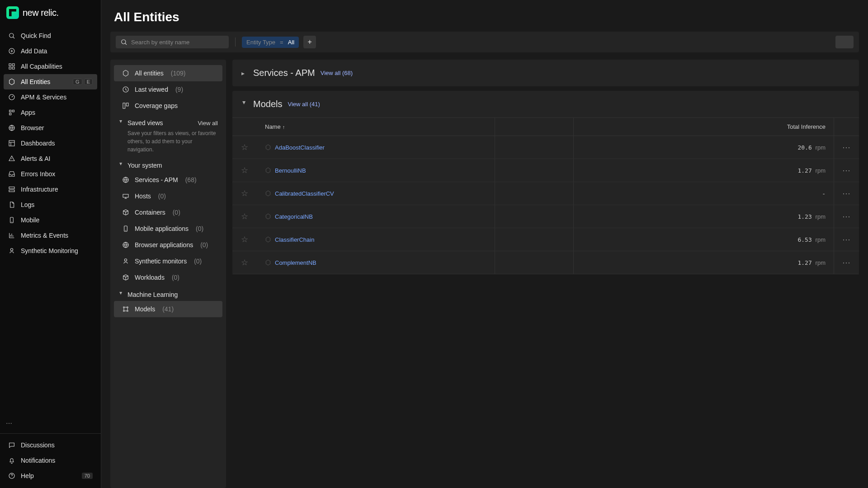  I want to click on inspector-item-label: Mobile applications, so click(162, 229).